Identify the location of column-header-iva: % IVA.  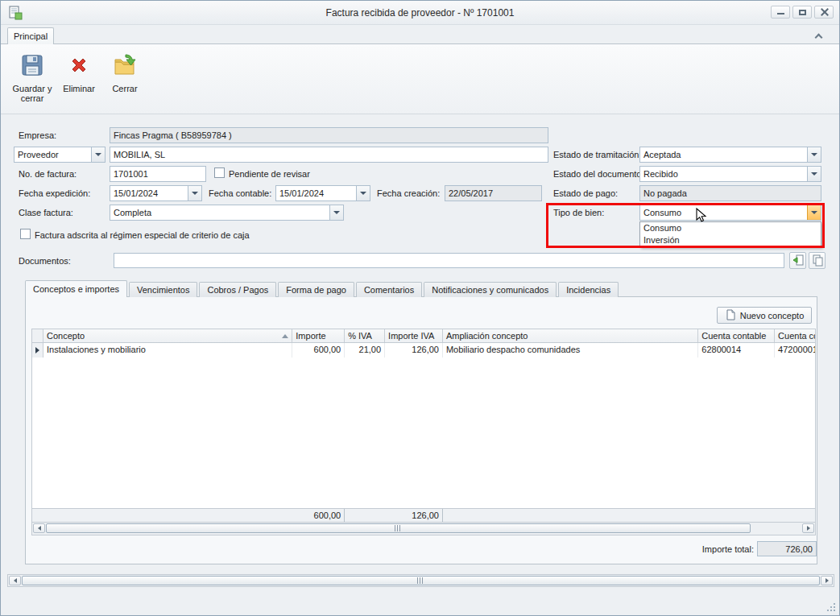
(365, 336).